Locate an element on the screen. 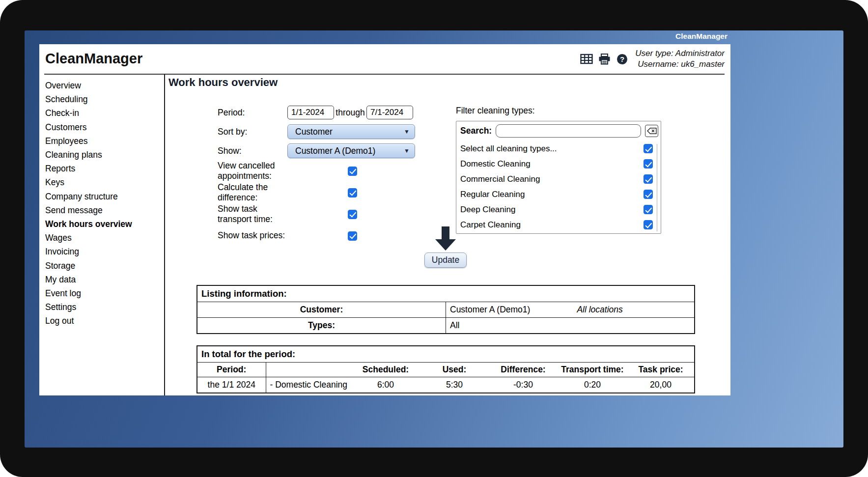 The width and height of the screenshot is (868, 477). sidebar-item-send-message: Send message is located at coordinates (103, 210).